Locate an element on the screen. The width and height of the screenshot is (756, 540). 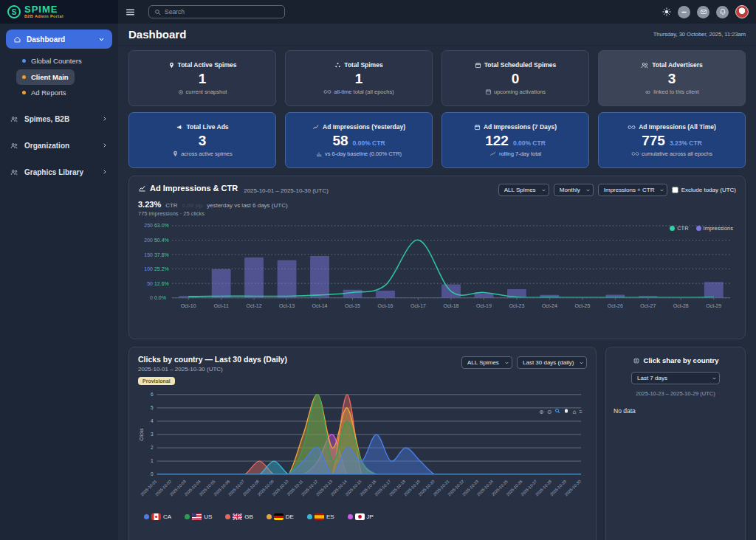
exclude-today-checkbox is located at coordinates (675, 190).